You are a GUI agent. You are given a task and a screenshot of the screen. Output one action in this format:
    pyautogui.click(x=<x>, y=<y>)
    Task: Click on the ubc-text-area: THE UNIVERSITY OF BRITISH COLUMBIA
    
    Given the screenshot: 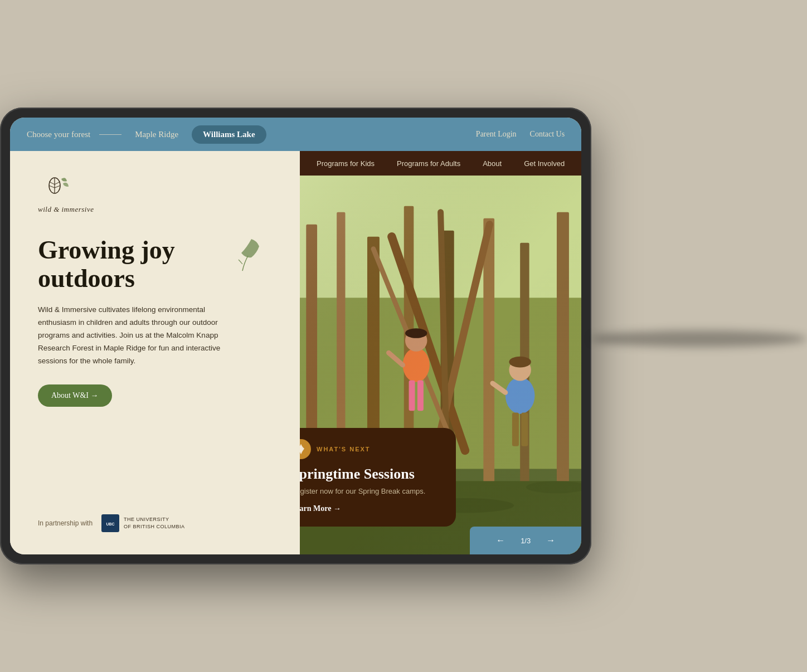 What is the action you would take?
    pyautogui.click(x=154, y=523)
    